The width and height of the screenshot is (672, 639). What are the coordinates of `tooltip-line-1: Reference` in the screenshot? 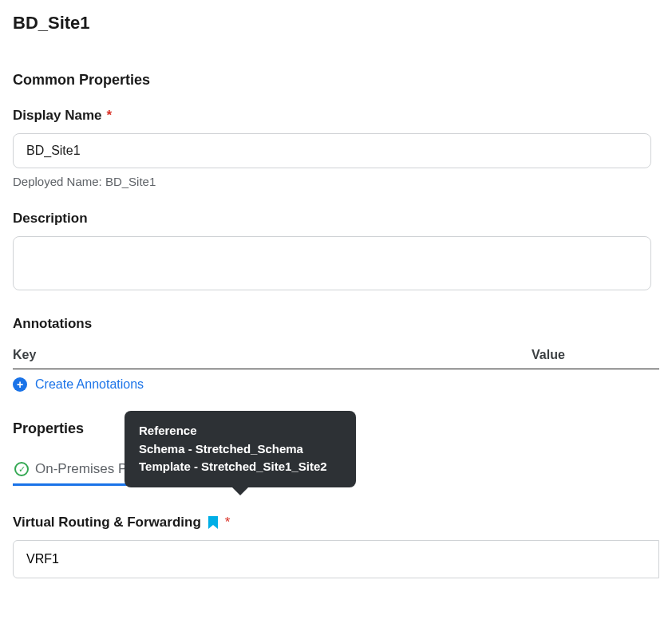 It's located at (240, 431).